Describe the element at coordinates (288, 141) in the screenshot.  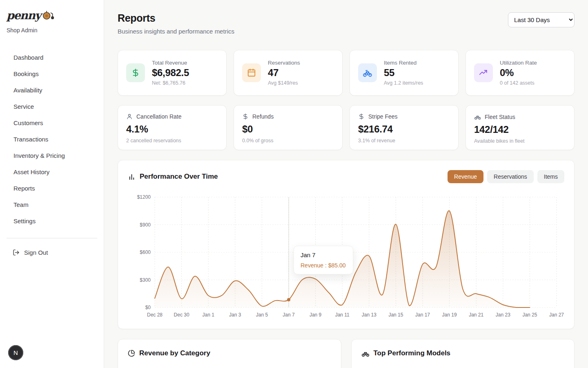
I see `stat-sub: 0.0% of gross` at that location.